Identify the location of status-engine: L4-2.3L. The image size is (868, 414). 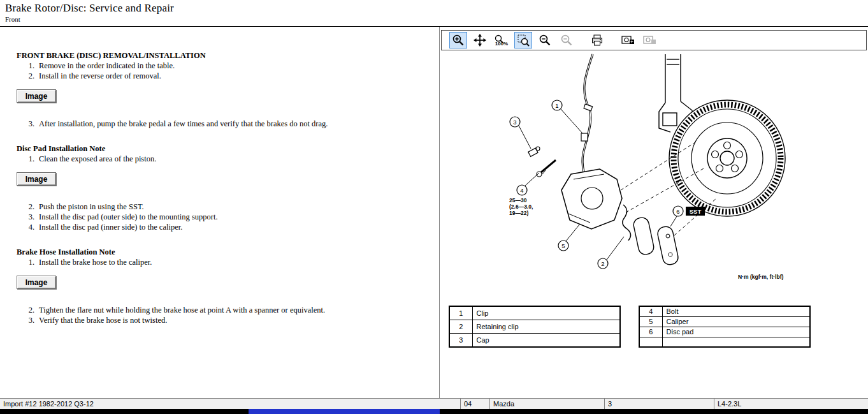
(791, 404).